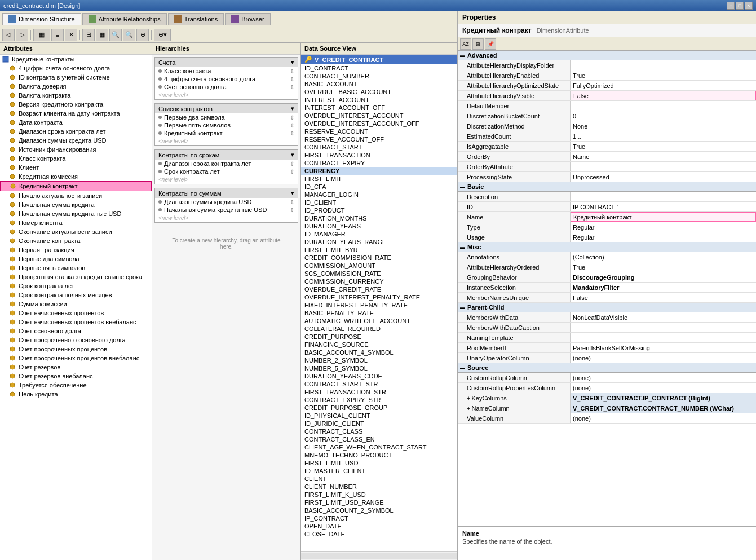 This screenshot has height=560, width=756. What do you see at coordinates (379, 250) in the screenshot?
I see `datasource-column-item: FIRST_LIMIT_BYR` at bounding box center [379, 250].